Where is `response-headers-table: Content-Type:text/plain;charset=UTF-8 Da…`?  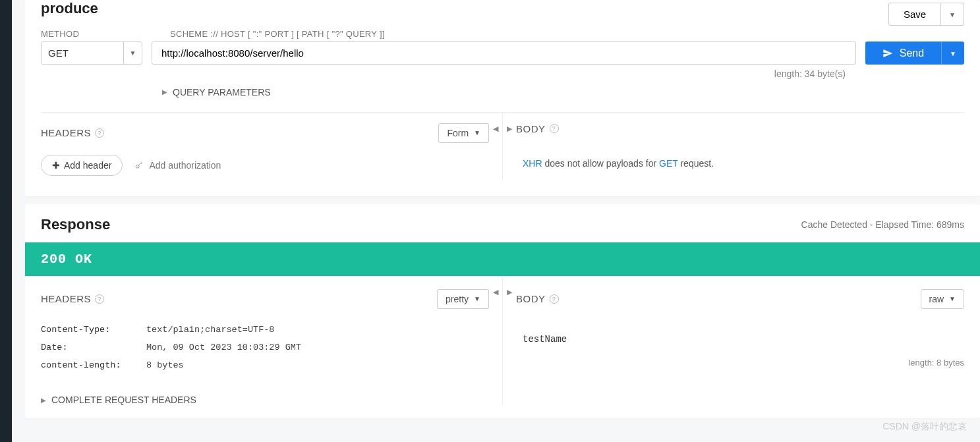
response-headers-table: Content-Type:text/plain;charset=UTF-8 Da… is located at coordinates (265, 348).